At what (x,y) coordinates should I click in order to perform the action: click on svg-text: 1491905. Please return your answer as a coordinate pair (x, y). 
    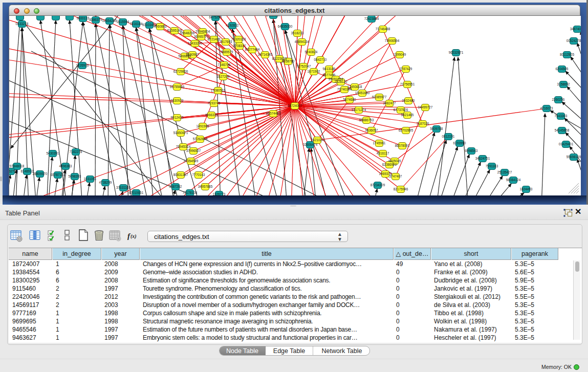
    Looking at the image, I should click on (203, 126).